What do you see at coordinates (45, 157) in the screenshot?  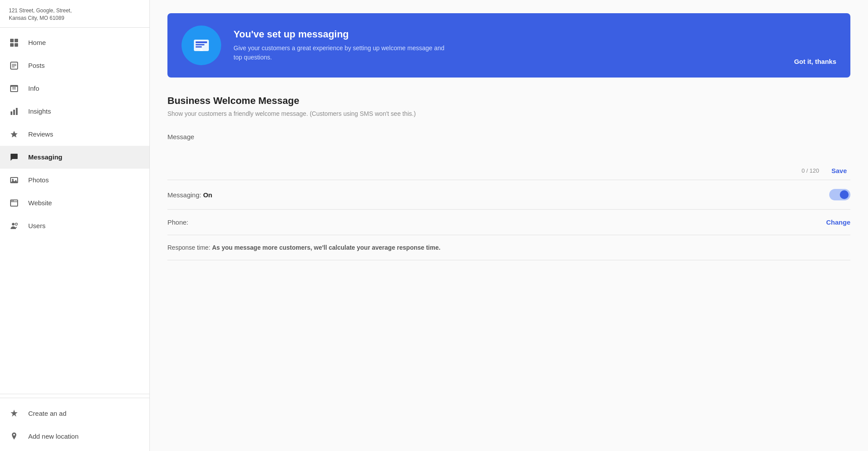 I see `sidebar-label-messaging: Messaging` at bounding box center [45, 157].